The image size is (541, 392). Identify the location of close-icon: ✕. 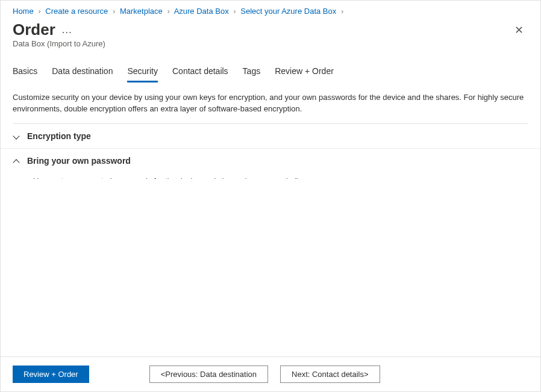
(519, 30).